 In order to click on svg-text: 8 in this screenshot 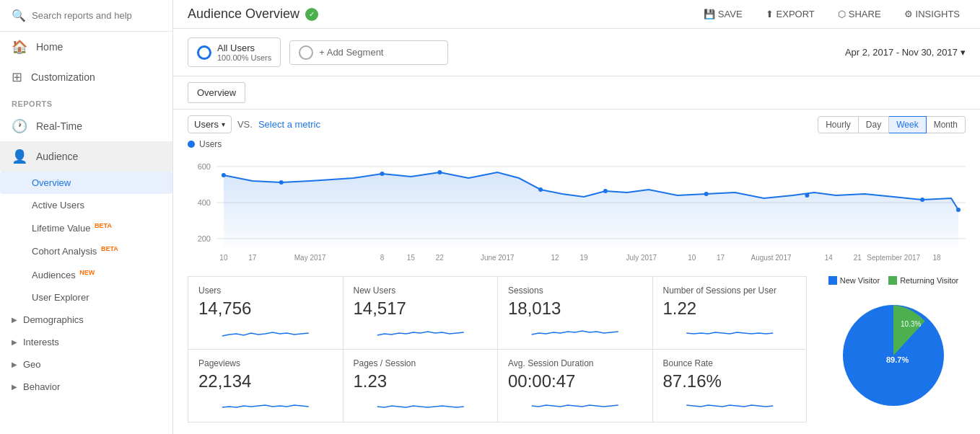, I will do `click(382, 258)`.